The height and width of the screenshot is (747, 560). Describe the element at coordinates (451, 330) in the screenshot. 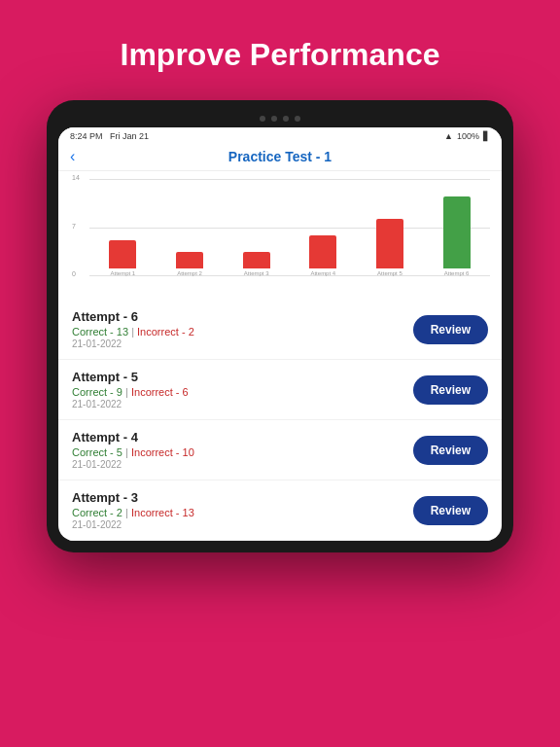

I see `review-button-1: Review` at that location.